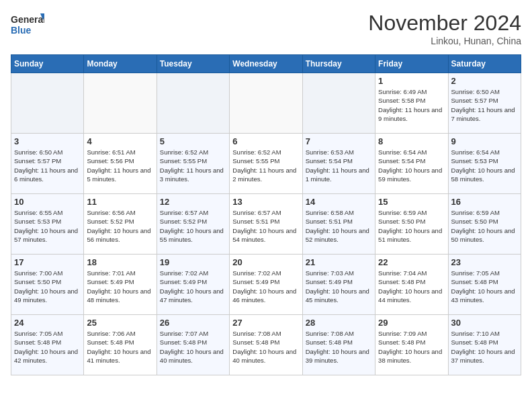 This screenshot has height=411, width=532. What do you see at coordinates (21, 30) in the screenshot?
I see `svg-text: Blue` at bounding box center [21, 30].